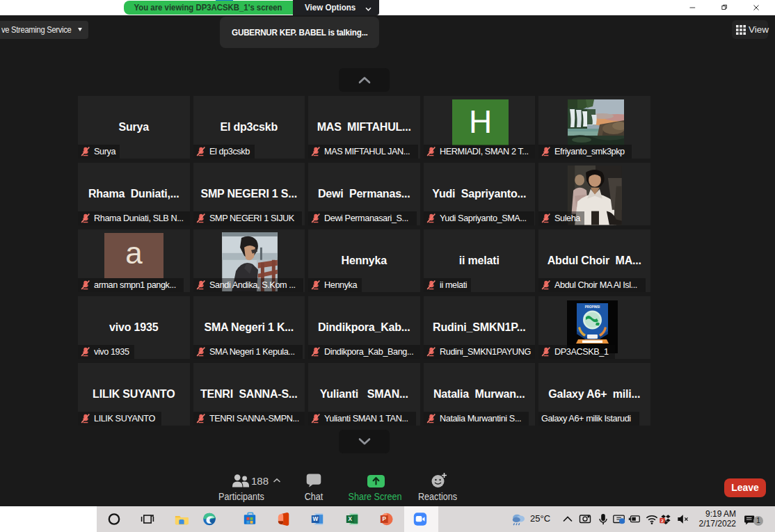 This screenshot has height=532, width=775. I want to click on svg-text: P, so click(385, 520).